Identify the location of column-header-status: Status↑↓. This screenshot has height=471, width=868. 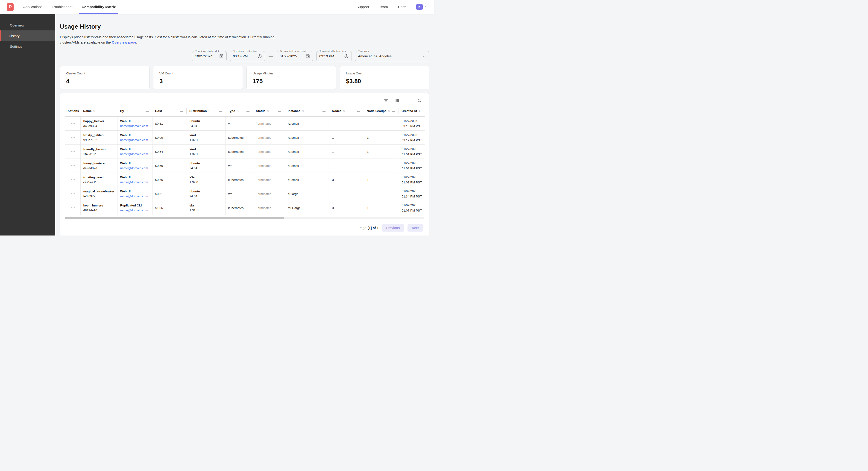
(269, 111).